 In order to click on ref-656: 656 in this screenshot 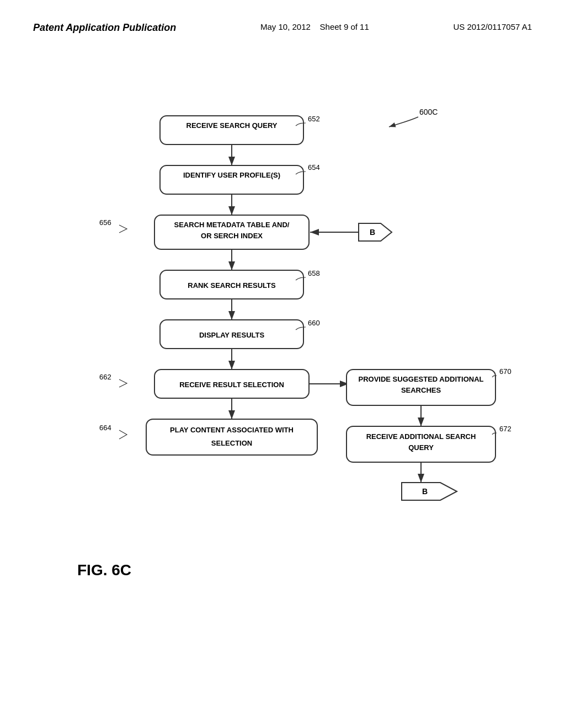, I will do `click(105, 223)`.